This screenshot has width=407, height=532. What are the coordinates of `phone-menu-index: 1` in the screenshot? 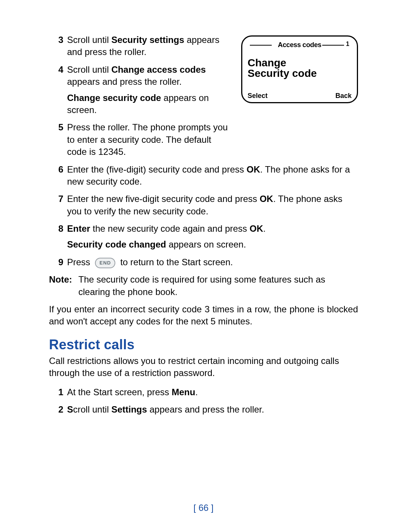 It's located at (347, 44).